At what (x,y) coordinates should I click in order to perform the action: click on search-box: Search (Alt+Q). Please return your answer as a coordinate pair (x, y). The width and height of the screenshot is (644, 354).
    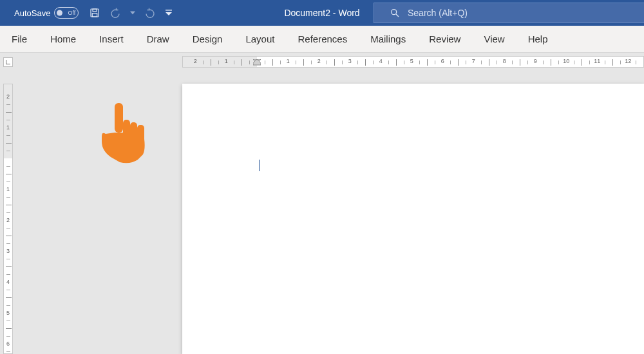
    Looking at the image, I should click on (509, 13).